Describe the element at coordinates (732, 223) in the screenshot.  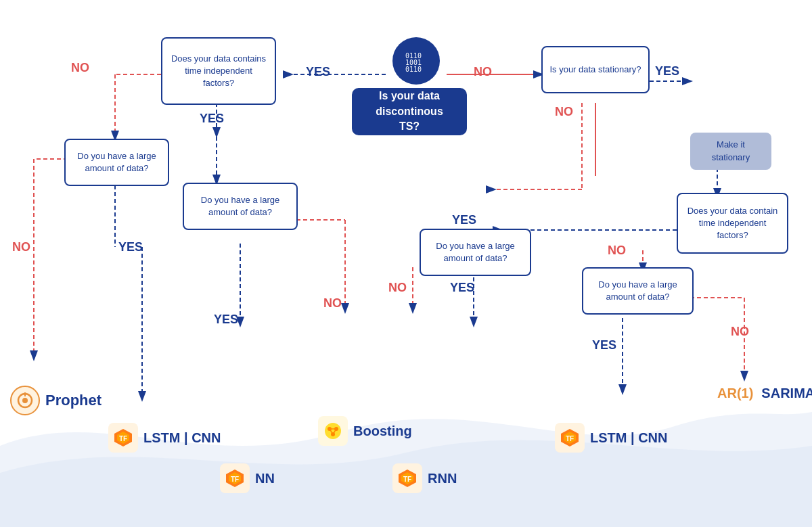
I see `box-time-independent-right: Does your data contain time independent …` at that location.